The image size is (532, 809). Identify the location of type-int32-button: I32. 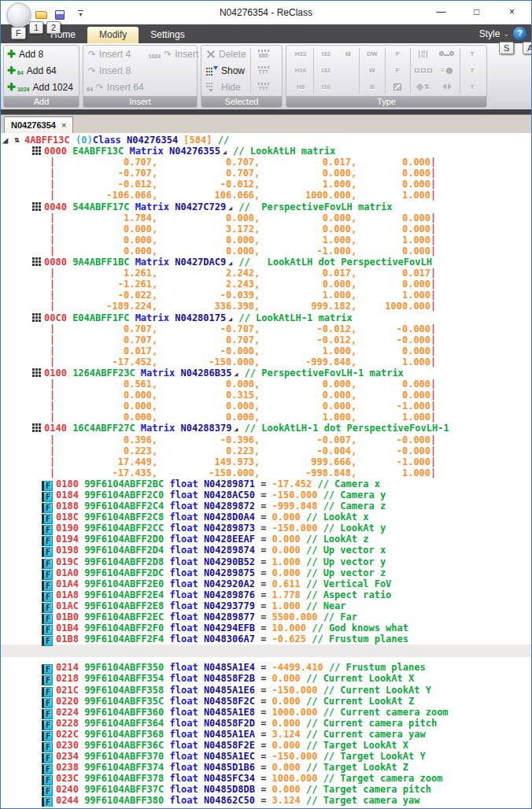
(326, 54).